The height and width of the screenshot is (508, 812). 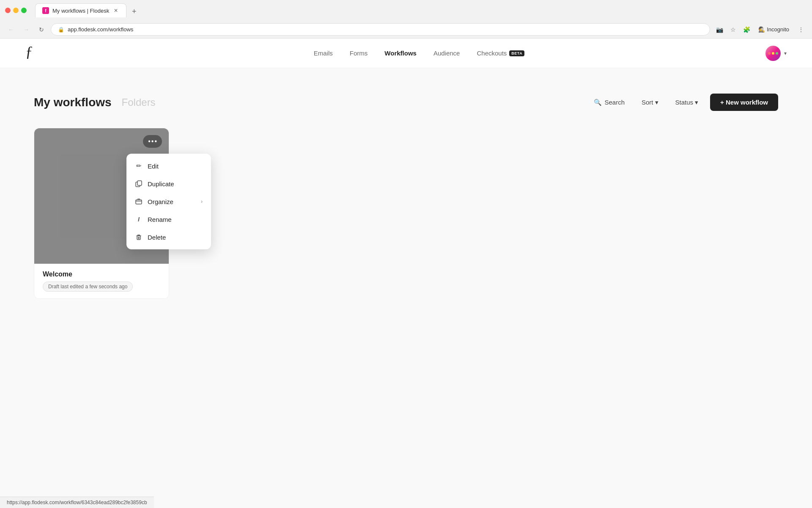 I want to click on avatar, so click(x=773, y=53).